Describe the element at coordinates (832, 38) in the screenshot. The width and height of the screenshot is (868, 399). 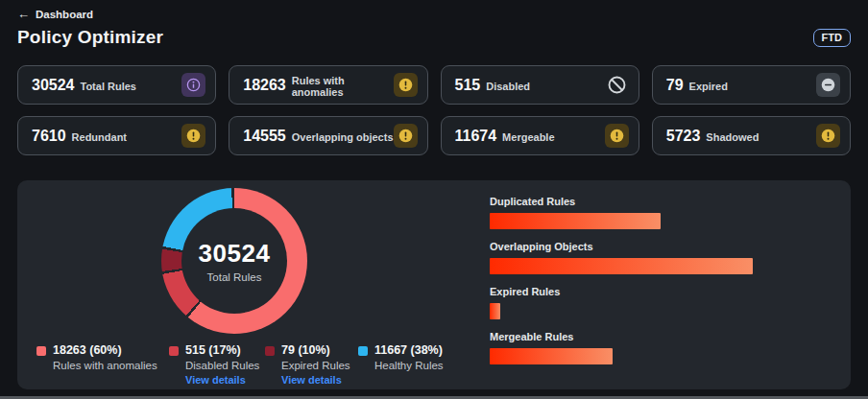
I see `device-type-badge: FTD` at that location.